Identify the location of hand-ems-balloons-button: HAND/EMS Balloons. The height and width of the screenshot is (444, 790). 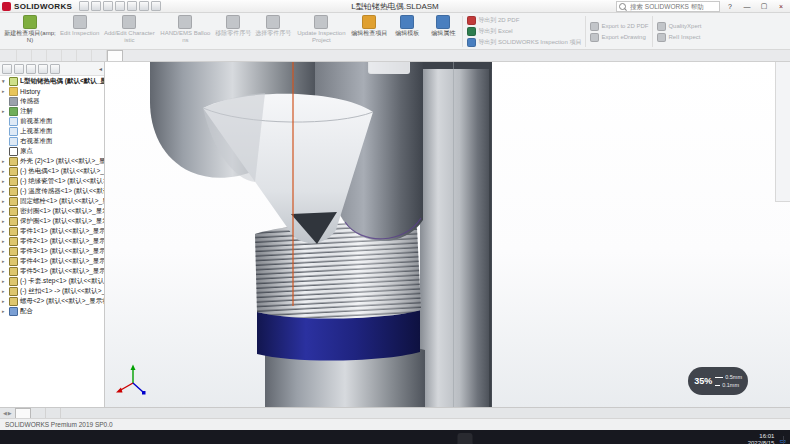
(185, 32).